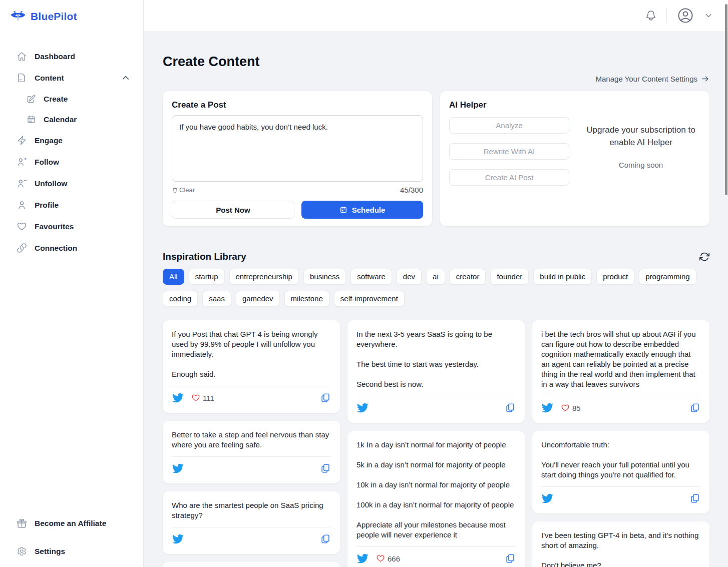  What do you see at coordinates (372, 277) in the screenshot?
I see `filter-chip-software: software` at bounding box center [372, 277].